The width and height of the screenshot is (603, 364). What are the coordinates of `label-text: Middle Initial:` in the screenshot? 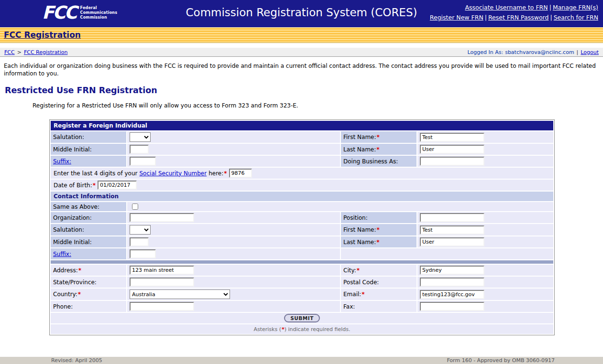 It's located at (73, 150).